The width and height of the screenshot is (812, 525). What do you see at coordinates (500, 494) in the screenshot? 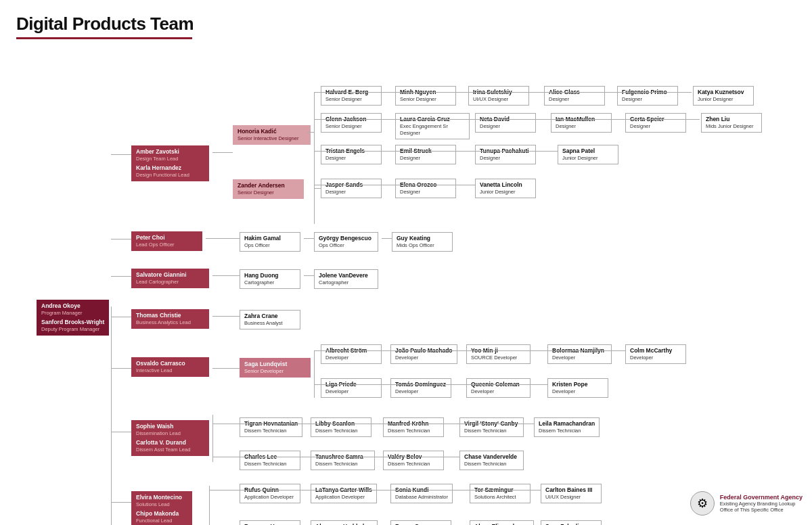
I see `card-tor: Tor Sæmingur Solutions Architect` at bounding box center [500, 494].